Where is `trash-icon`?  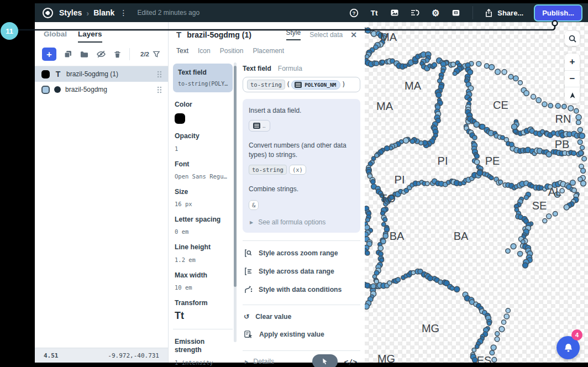
trash-icon is located at coordinates (117, 54).